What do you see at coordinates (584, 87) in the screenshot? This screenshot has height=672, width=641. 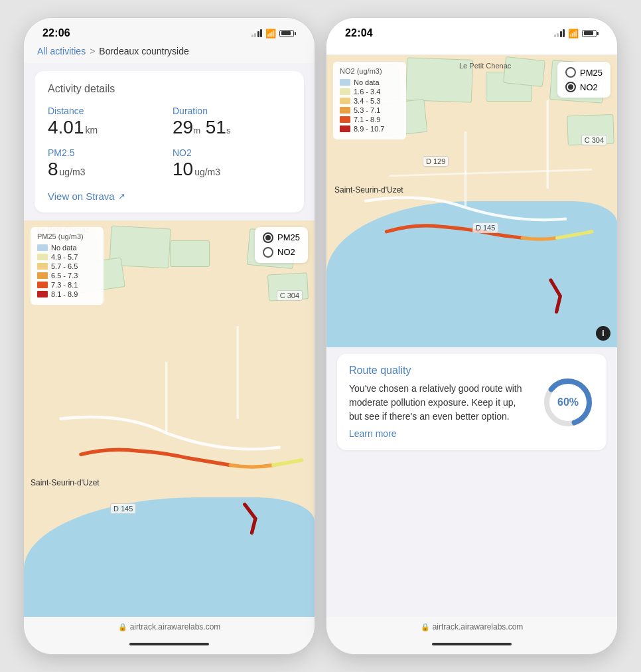 I see `right-no2-radio: NO2` at bounding box center [584, 87].